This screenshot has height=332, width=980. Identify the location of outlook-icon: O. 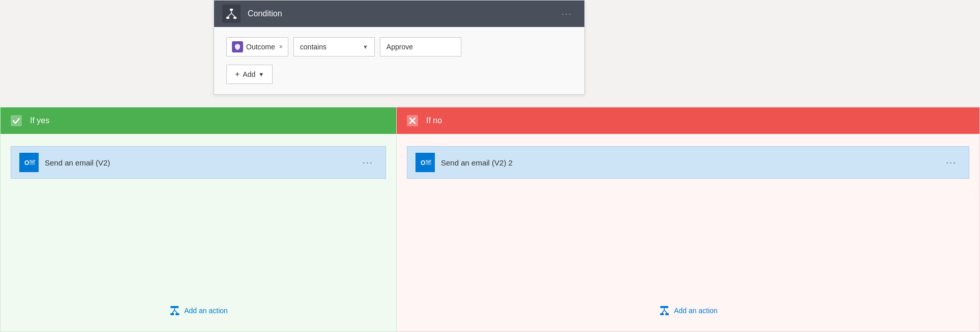
(29, 162).